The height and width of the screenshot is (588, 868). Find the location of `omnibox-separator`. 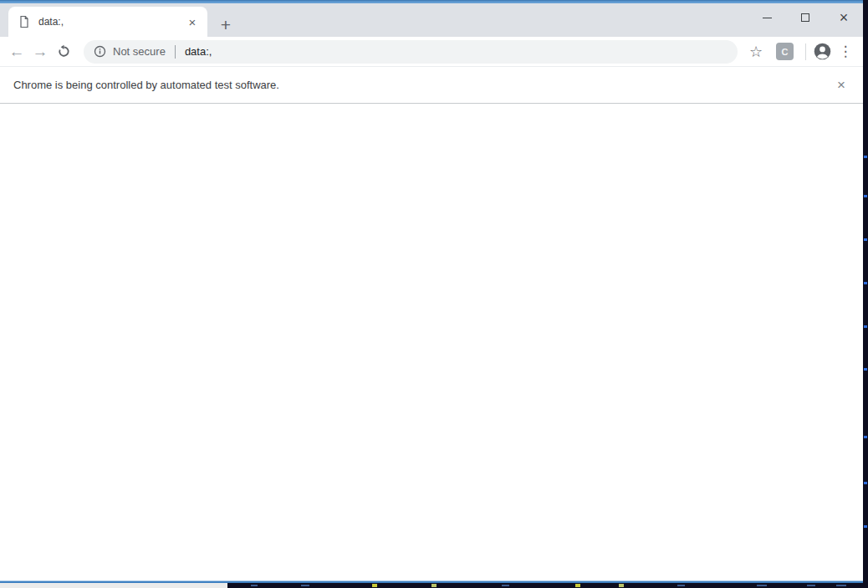

omnibox-separator is located at coordinates (176, 52).